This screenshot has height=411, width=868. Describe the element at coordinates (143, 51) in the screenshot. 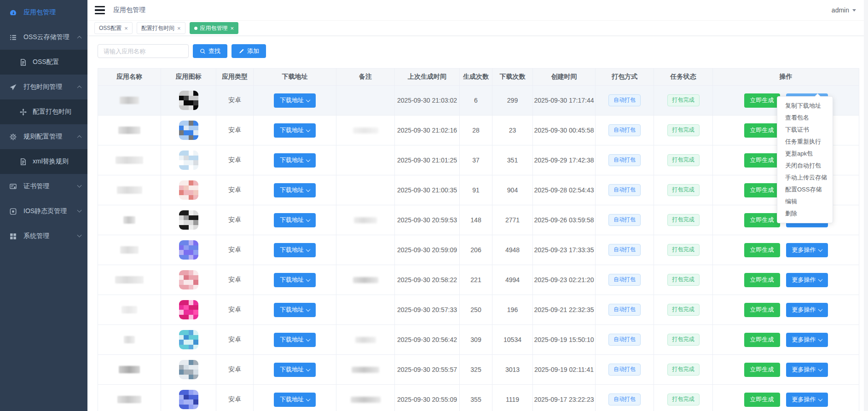

I see `search-input` at that location.